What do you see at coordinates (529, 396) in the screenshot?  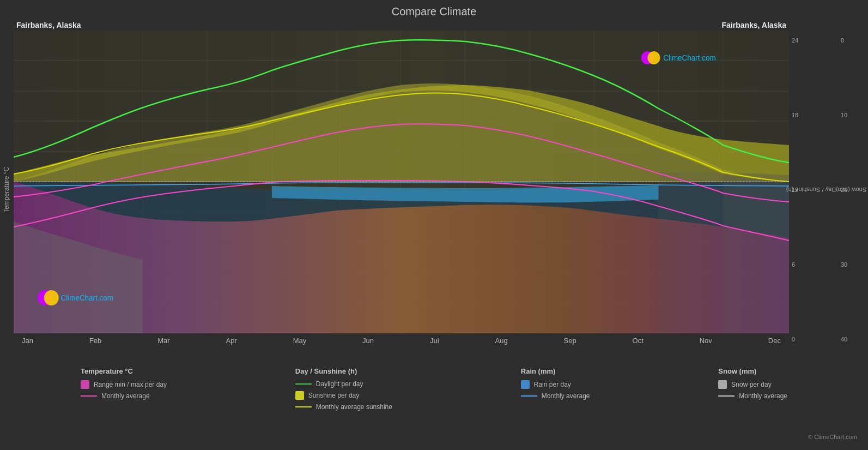 I see `rain-avg-swatch` at bounding box center [529, 396].